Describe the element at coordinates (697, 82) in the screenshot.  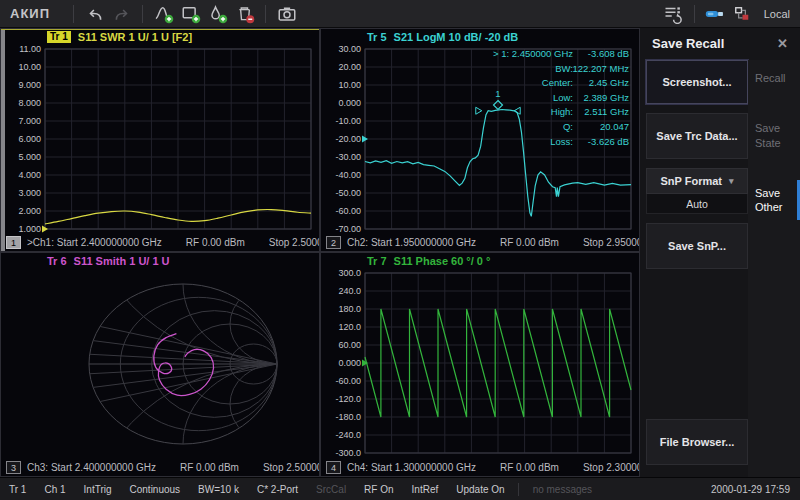
I see `screenshot-menu-button: Screenshot...` at that location.